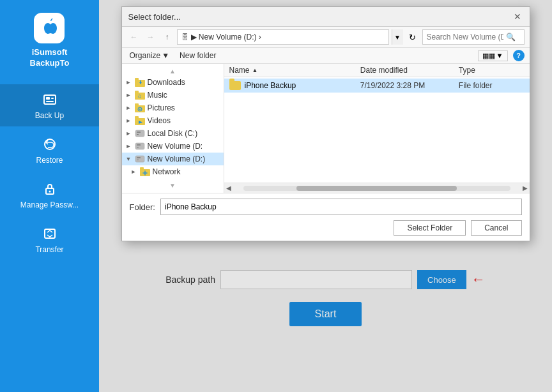 This screenshot has height=392, width=552. What do you see at coordinates (165, 56) in the screenshot?
I see `organize-dropdown-icon: ▼` at bounding box center [165, 56].